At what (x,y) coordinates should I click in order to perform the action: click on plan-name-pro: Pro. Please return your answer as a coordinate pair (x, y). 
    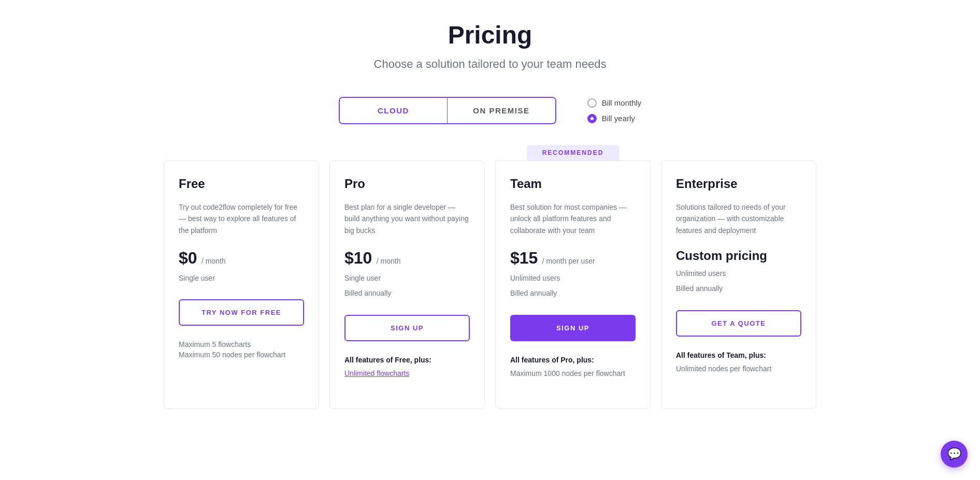
    Looking at the image, I should click on (407, 184).